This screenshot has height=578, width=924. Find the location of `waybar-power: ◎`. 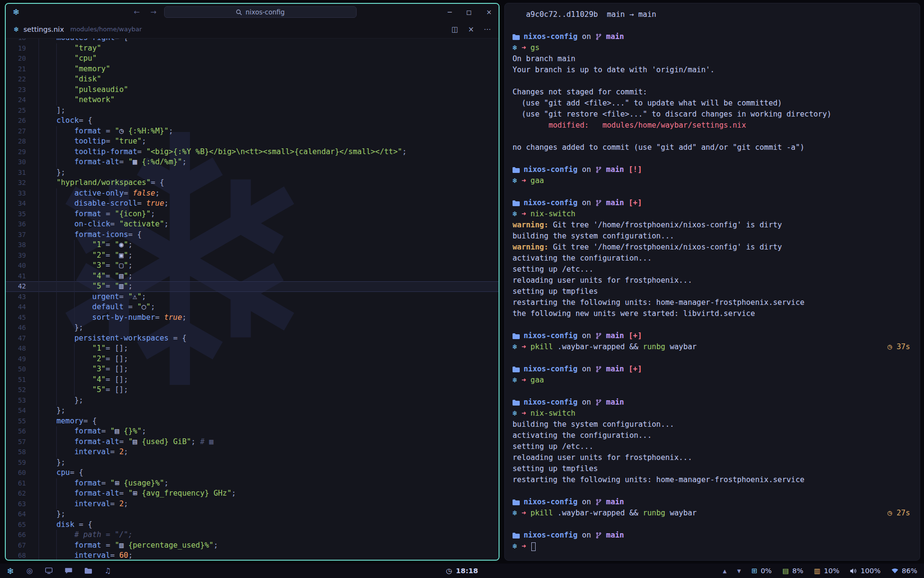

waybar-power: ◎ is located at coordinates (30, 571).